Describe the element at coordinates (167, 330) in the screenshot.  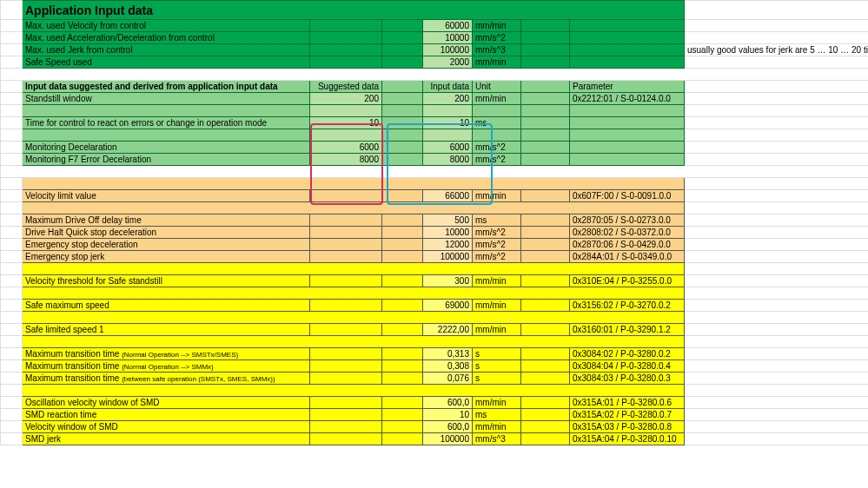
I see `yg2-r0-label: Safe limited speed 1` at that location.